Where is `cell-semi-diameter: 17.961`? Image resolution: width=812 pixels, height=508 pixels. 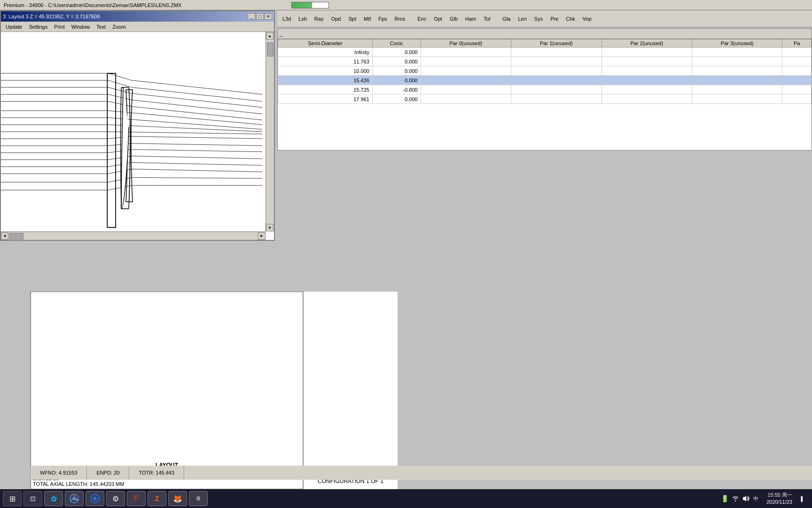 cell-semi-diameter: 17.961 is located at coordinates (325, 99).